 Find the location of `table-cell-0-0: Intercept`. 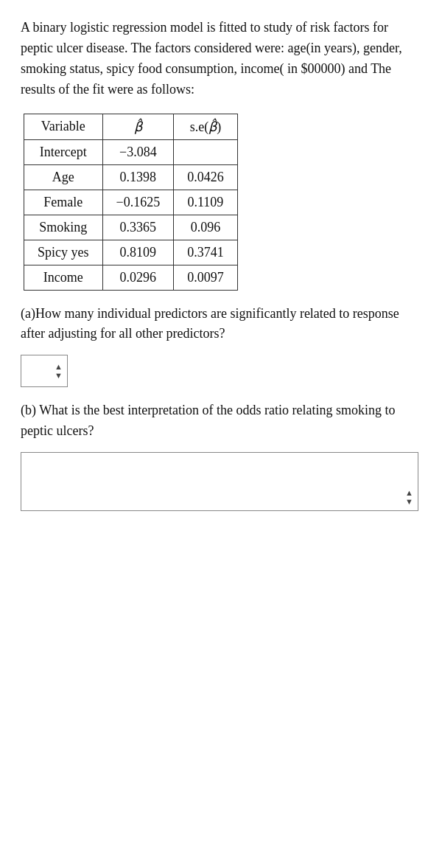

table-cell-0-0: Intercept is located at coordinates (63, 152).